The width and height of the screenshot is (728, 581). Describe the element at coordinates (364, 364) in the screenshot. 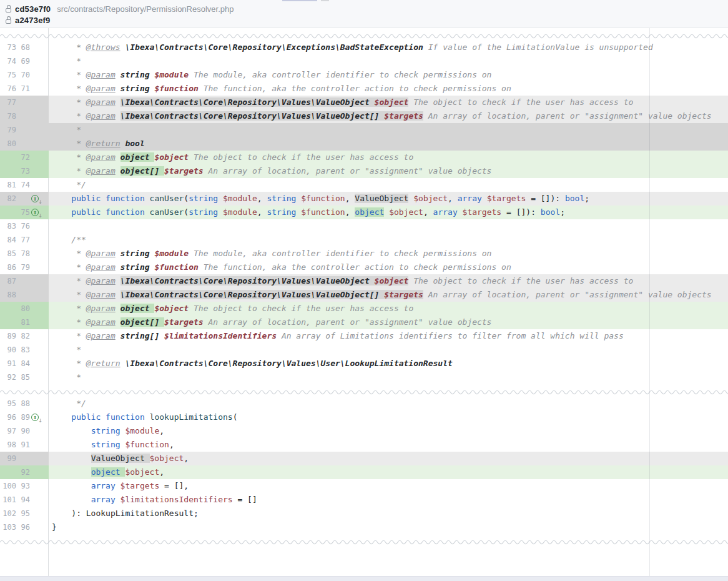

I see `code-line: 9184 * @return \Ibexa\Contracts\Core\Rep…` at that location.